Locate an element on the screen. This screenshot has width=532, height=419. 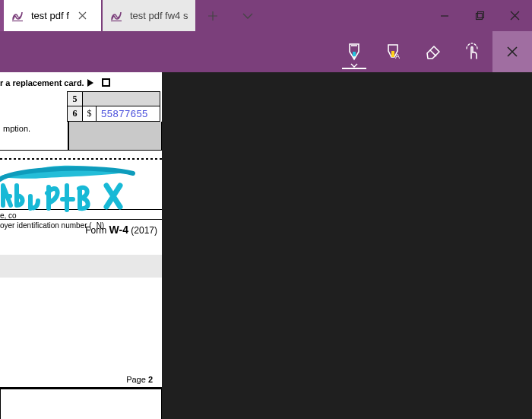
new-tab-button is located at coordinates (213, 15).